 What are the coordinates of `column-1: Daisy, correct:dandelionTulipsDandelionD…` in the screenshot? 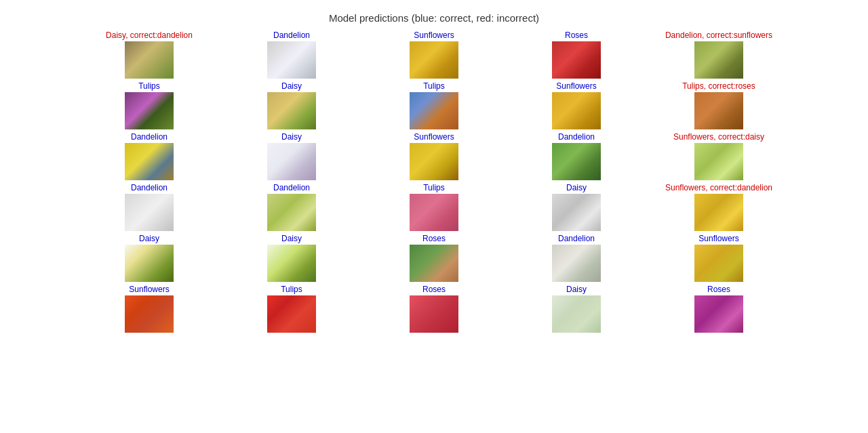 It's located at (149, 183).